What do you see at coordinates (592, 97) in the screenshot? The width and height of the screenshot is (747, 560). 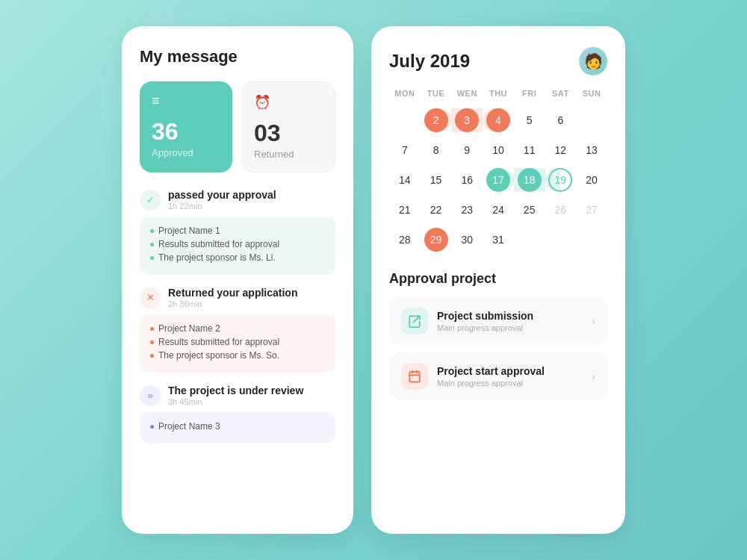 I see `weekday-sun: SUN` at bounding box center [592, 97].